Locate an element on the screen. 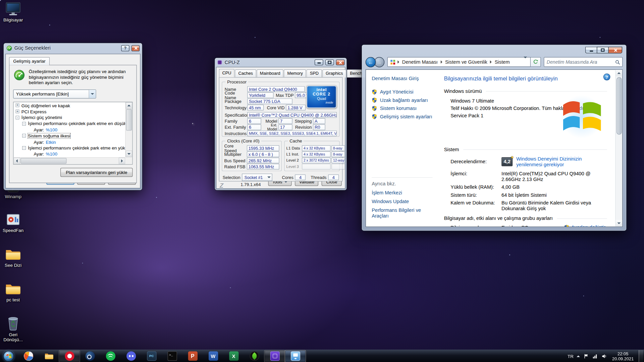 This screenshot has height=362, width=644. tab-advanced-settings: Gelişmiş ayarlar is located at coordinates (30, 61).